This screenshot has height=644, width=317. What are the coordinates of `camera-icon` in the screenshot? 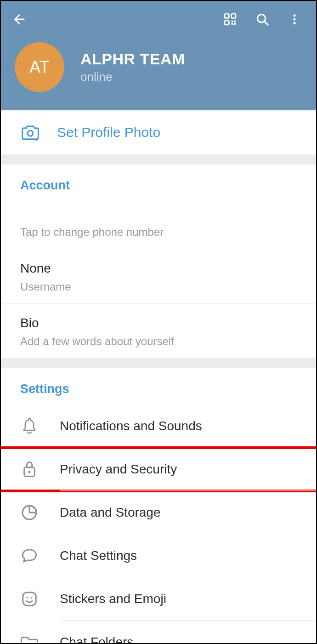 It's located at (30, 132).